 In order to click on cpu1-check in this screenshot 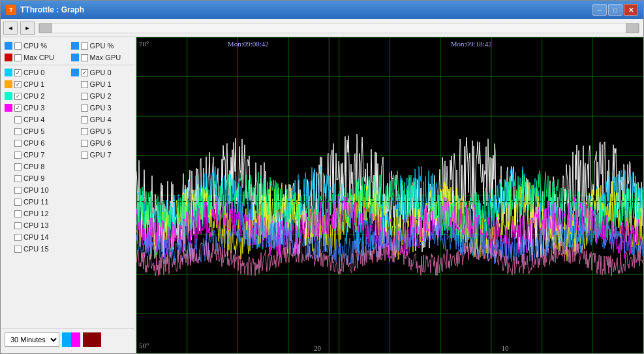, I will do `click(18, 85)`.